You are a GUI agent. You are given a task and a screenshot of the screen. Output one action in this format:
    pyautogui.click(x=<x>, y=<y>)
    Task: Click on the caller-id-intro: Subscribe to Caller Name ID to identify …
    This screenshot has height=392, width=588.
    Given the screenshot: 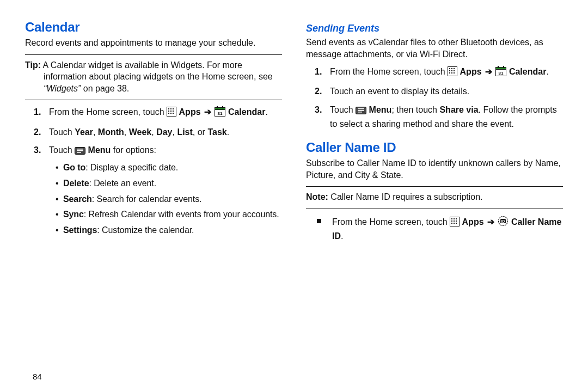 What is the action you would take?
    pyautogui.click(x=434, y=169)
    